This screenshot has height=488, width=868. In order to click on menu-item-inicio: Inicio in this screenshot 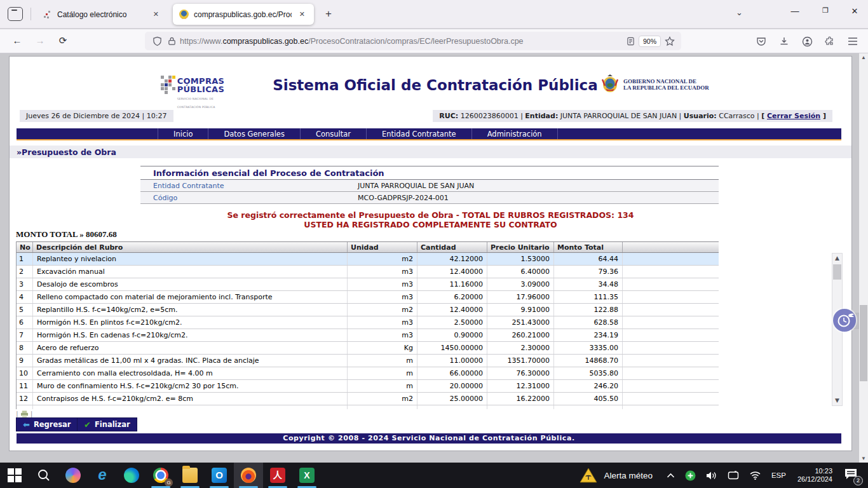, I will do `click(183, 133)`.